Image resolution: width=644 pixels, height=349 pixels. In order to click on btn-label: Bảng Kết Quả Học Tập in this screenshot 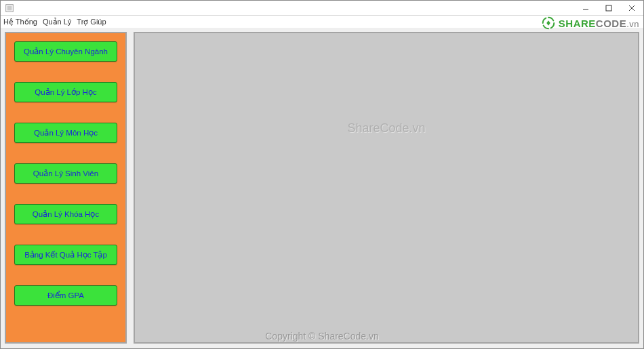, I will do `click(66, 255)`.